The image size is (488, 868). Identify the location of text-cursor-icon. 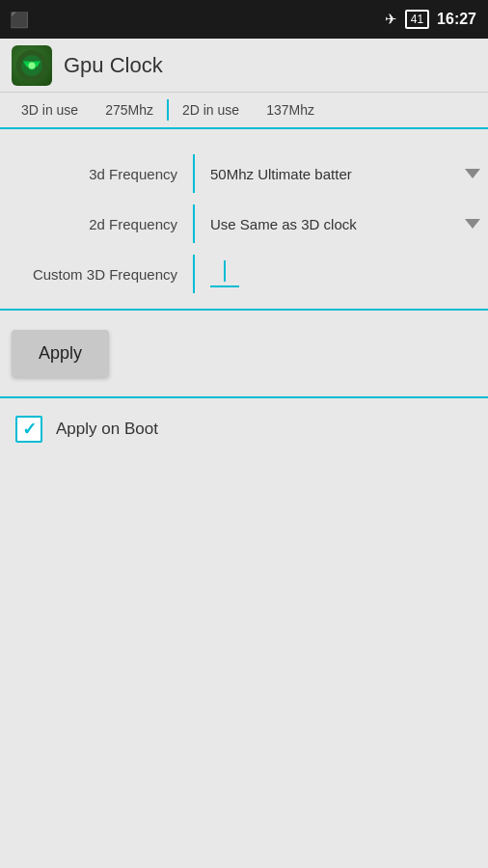
(225, 271).